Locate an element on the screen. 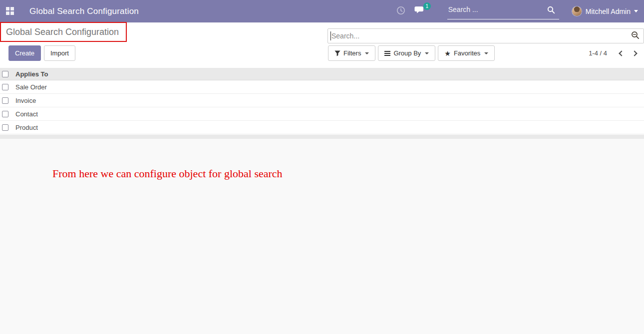 The image size is (644, 334). list-row: Invoice is located at coordinates (322, 101).